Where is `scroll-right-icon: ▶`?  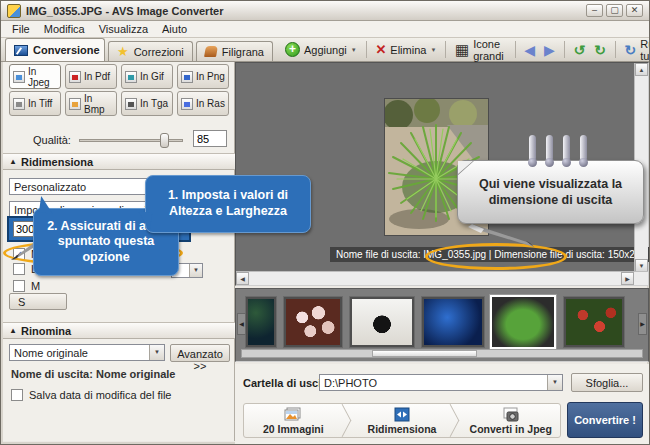
scroll-right-icon: ▶ is located at coordinates (628, 278).